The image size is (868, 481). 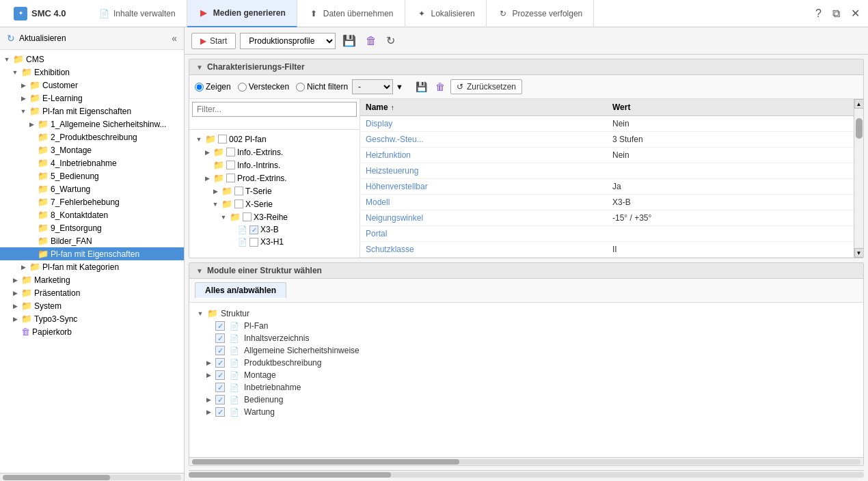 I want to click on filter-collapse-icon: ▼, so click(x=200, y=67).